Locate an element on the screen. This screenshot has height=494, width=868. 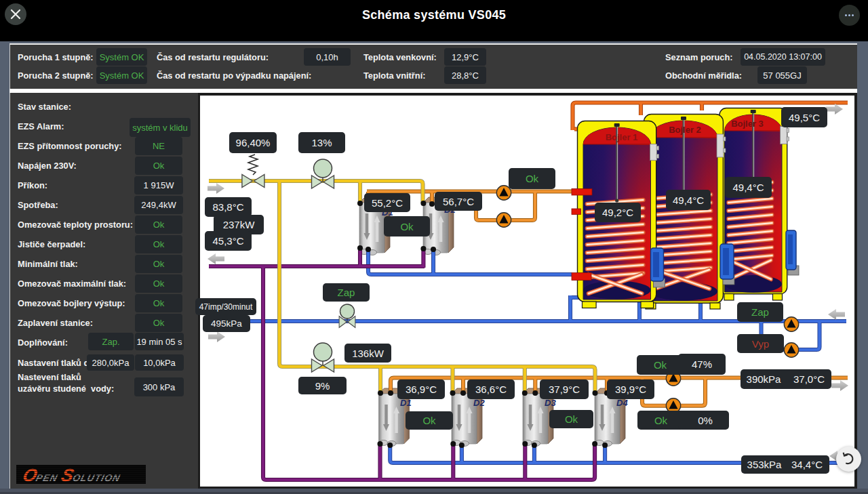
svg-text: 36,9°C is located at coordinates (421, 389).